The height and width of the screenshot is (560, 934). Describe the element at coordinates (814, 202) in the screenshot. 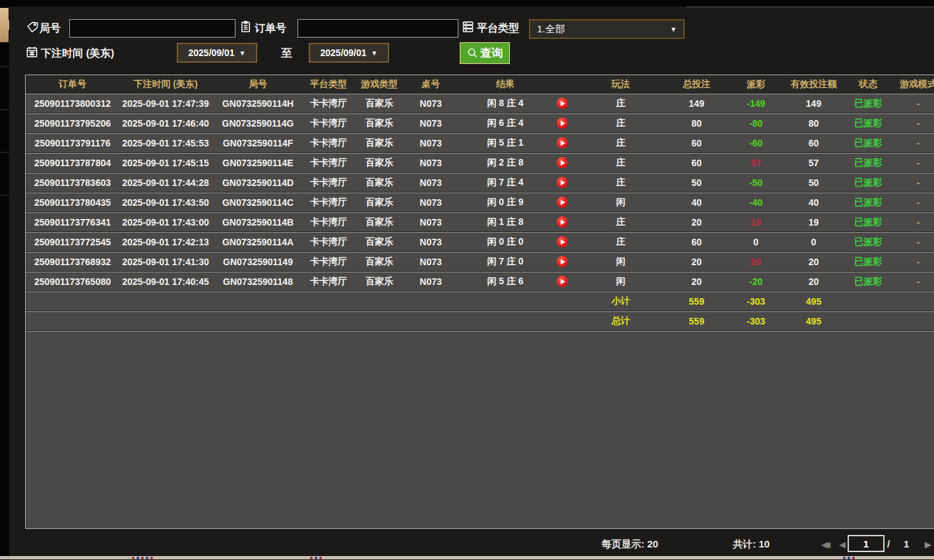

I see `cell-valid-bet: 40` at that location.